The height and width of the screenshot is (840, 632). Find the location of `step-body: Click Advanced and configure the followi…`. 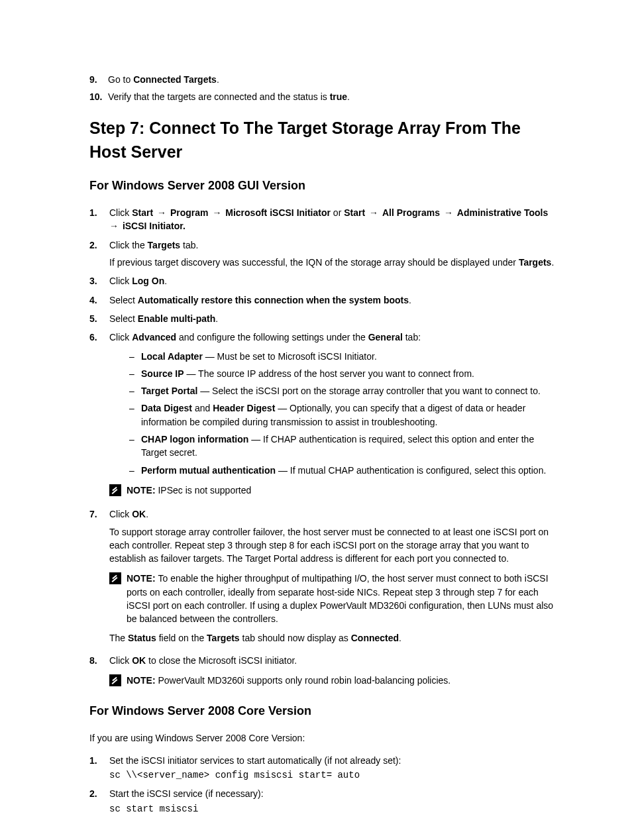

step-body: Click Advanced and configure the followi… is located at coordinates (333, 416).